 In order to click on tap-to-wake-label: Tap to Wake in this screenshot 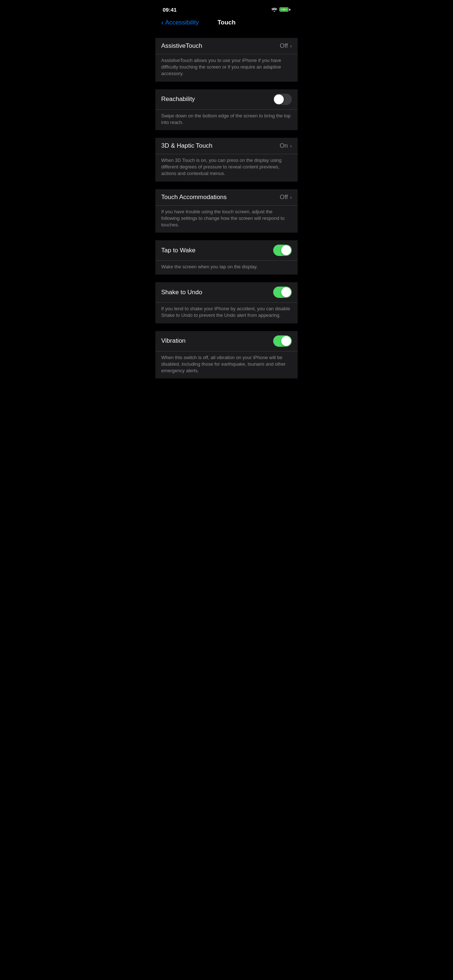, I will do `click(178, 250)`.